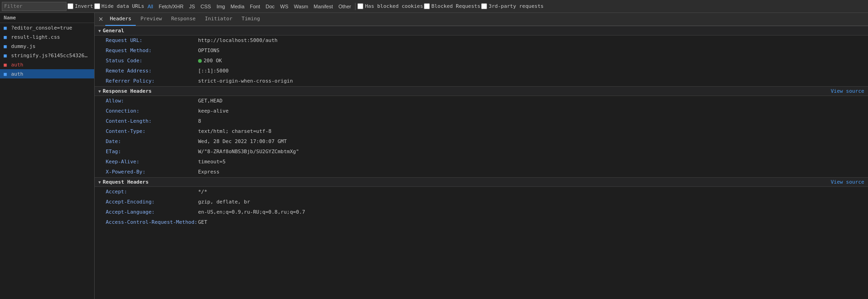 This screenshot has width=868, height=299. I want to click on response-headers-section-label: Response Headers, so click(127, 91).